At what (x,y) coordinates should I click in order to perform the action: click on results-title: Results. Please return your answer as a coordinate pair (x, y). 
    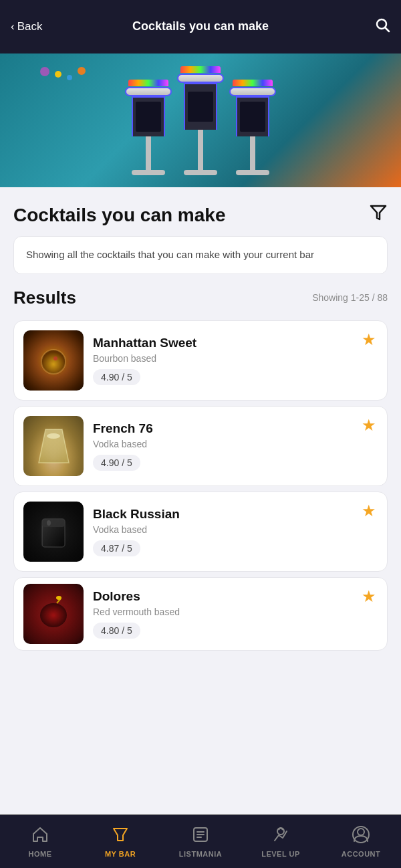
    Looking at the image, I should click on (45, 298).